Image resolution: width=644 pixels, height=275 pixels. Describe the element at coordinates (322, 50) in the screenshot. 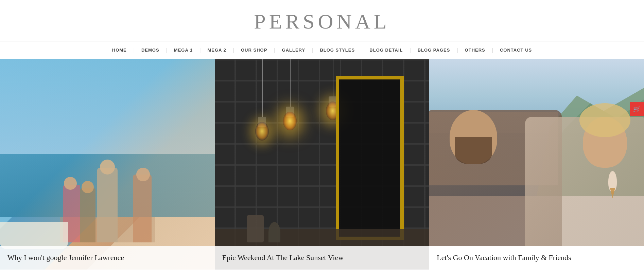

I see `main-navigation: HOME | DEMOS | MEGA 1 | MEGA 2 | OUR SHO…` at that location.